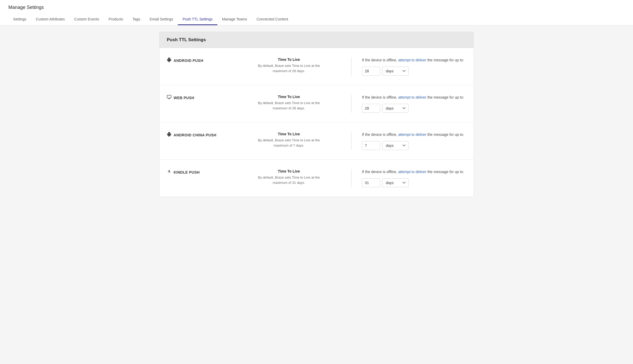 The height and width of the screenshot is (364, 633). What do you see at coordinates (317, 40) in the screenshot?
I see `card-title: Push TTL Settings` at bounding box center [317, 40].